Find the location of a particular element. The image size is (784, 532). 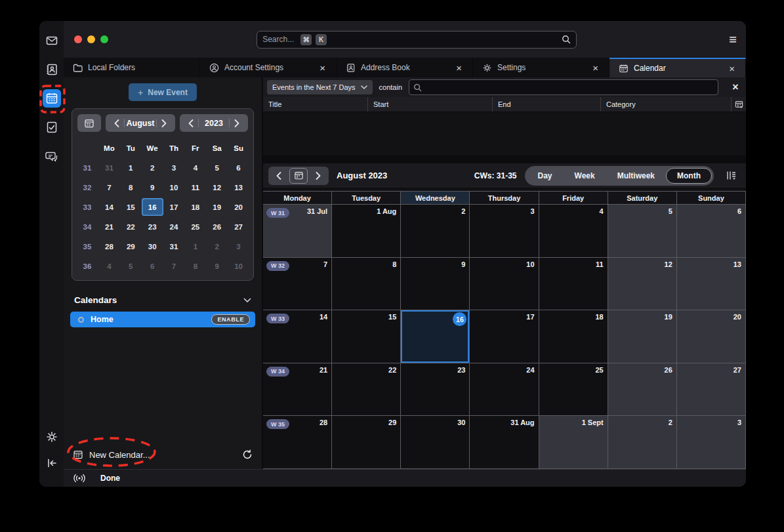

event-filter-dropdown: Events in the Next 7 Days is located at coordinates (320, 87).